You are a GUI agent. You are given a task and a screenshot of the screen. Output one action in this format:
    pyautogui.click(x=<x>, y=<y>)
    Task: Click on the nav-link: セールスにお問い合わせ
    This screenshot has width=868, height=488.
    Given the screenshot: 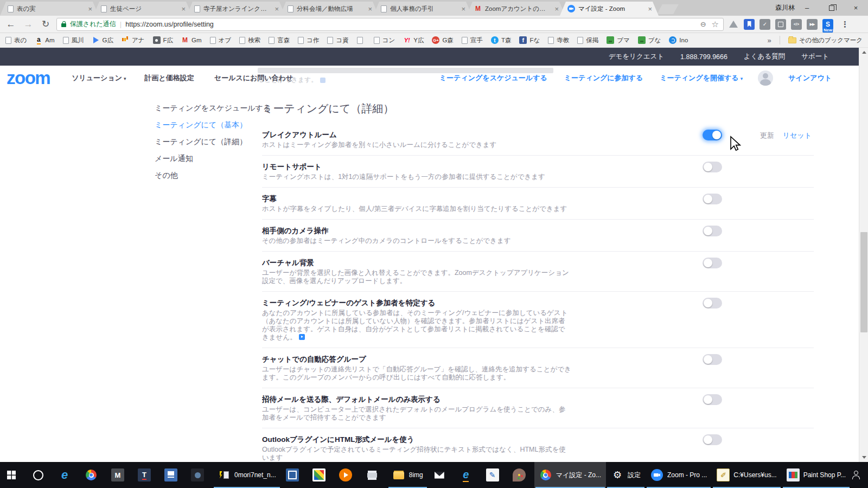 What is the action you would take?
    pyautogui.click(x=254, y=78)
    